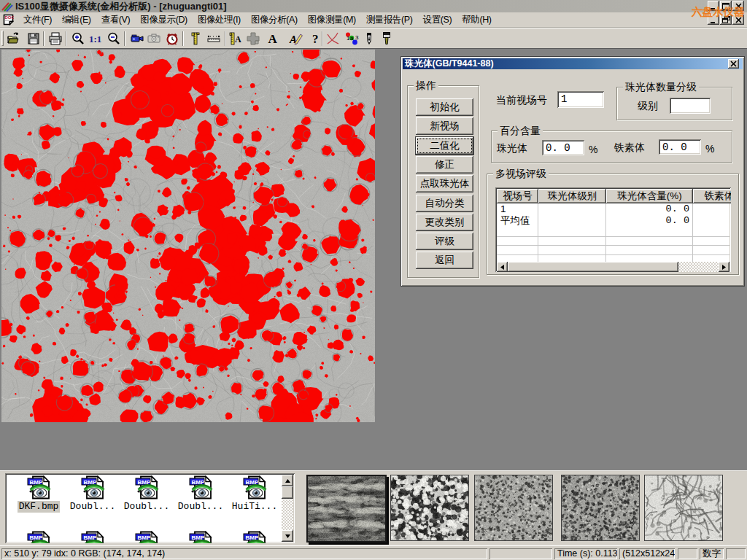 This screenshot has height=560, width=747. What do you see at coordinates (445, 146) in the screenshot?
I see `op-button-3: 二值化` at bounding box center [445, 146].